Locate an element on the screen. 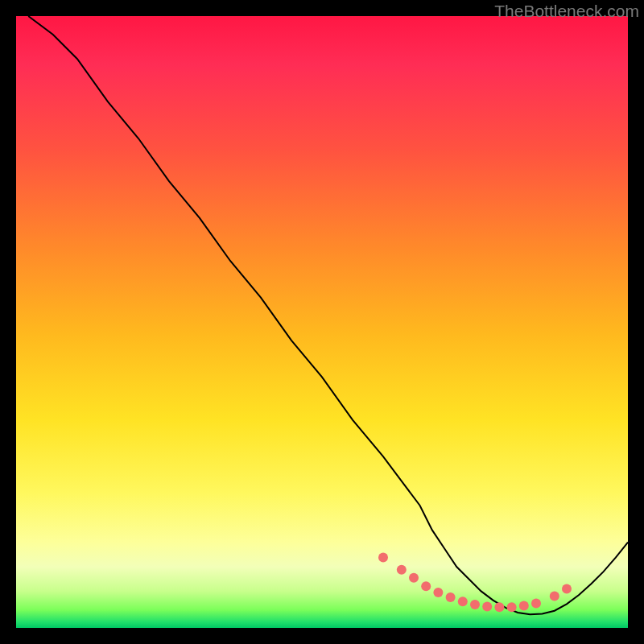 The image size is (644, 644). watermark-text: TheBottleneck.com is located at coordinates (567, 11).